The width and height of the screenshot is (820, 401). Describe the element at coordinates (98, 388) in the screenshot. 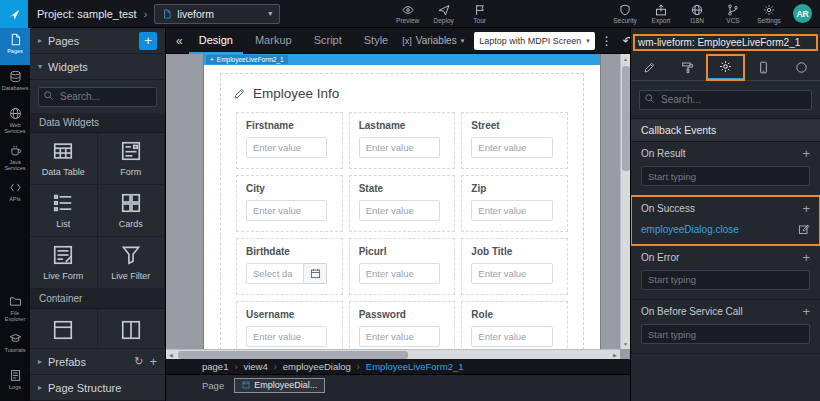

I see `page-structure-panel-header: ▸ Page Structure` at that location.